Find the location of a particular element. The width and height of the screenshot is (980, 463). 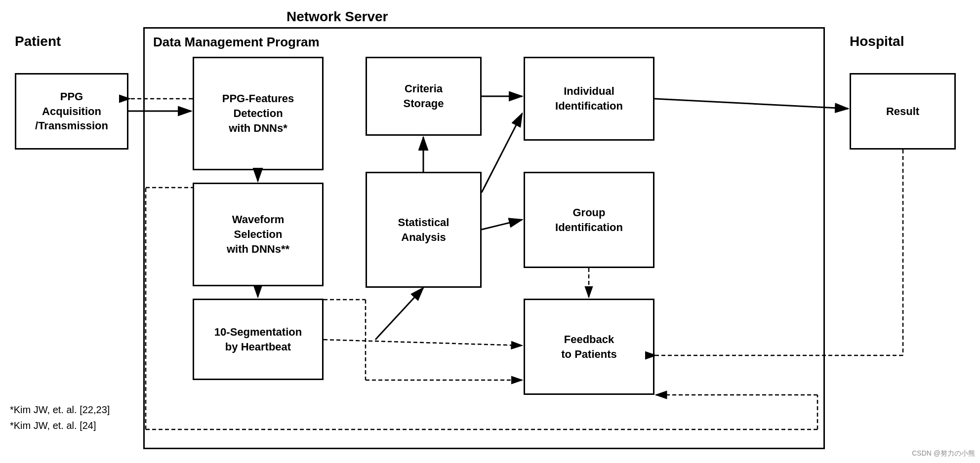

ppg-acquisition-text: PPGAcquisition/Transmission is located at coordinates (72, 112).